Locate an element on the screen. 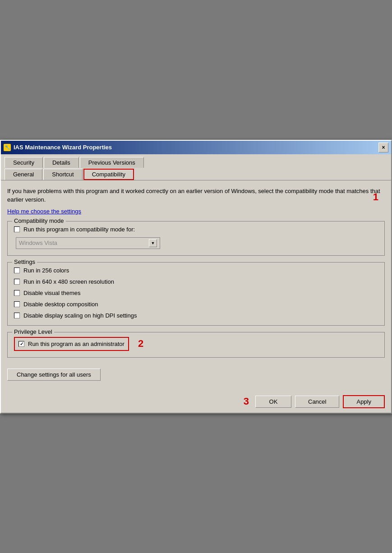  dropdown-arrow-icon: ▼ is located at coordinates (153, 243).